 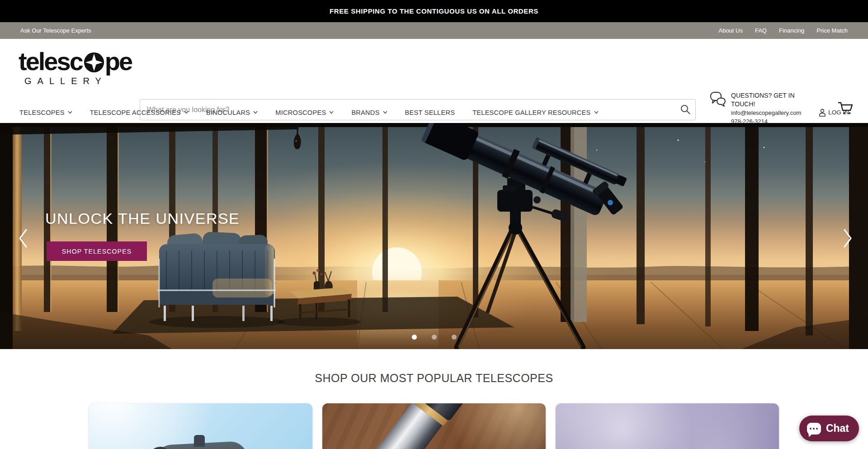 What do you see at coordinates (783, 31) in the screenshot?
I see `utility-links: About Us FAQ Financing Price Match` at bounding box center [783, 31].